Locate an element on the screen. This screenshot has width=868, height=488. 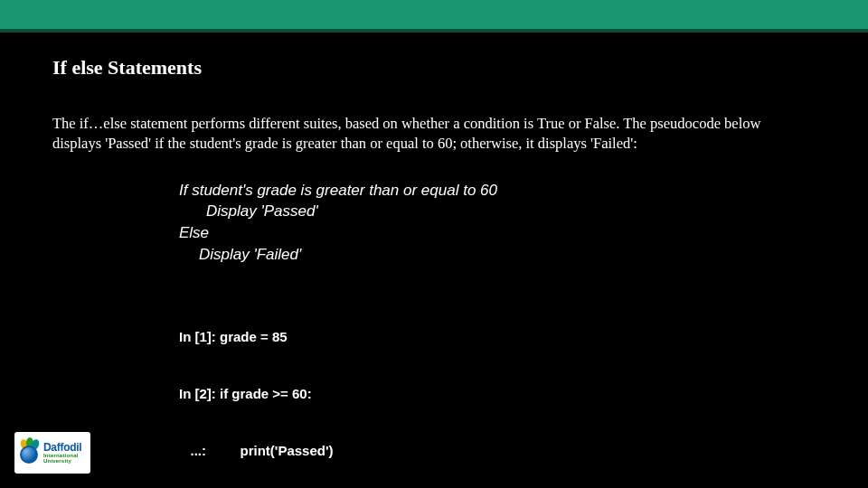
code-line-1: In [1]: grade = 85 is located at coordinates (497, 336).